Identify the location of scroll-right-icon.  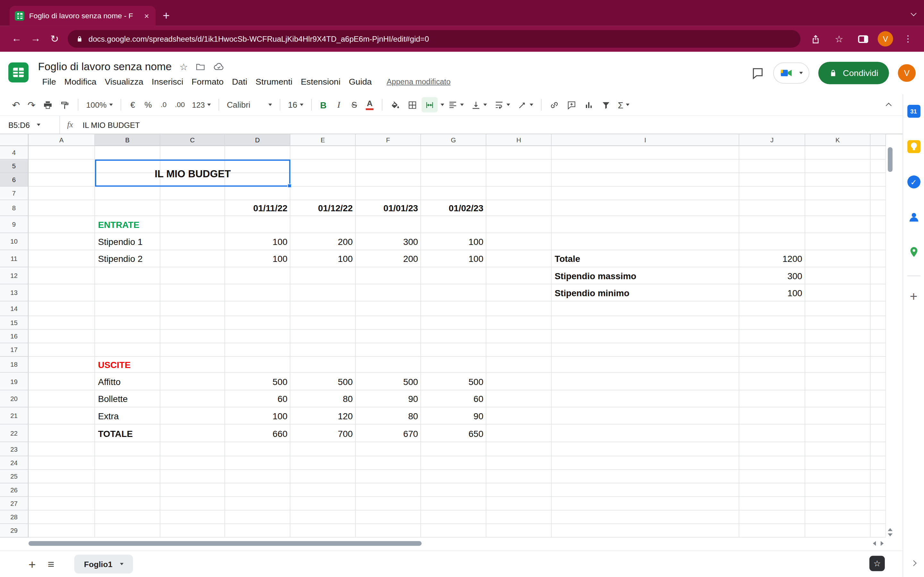
(882, 543).